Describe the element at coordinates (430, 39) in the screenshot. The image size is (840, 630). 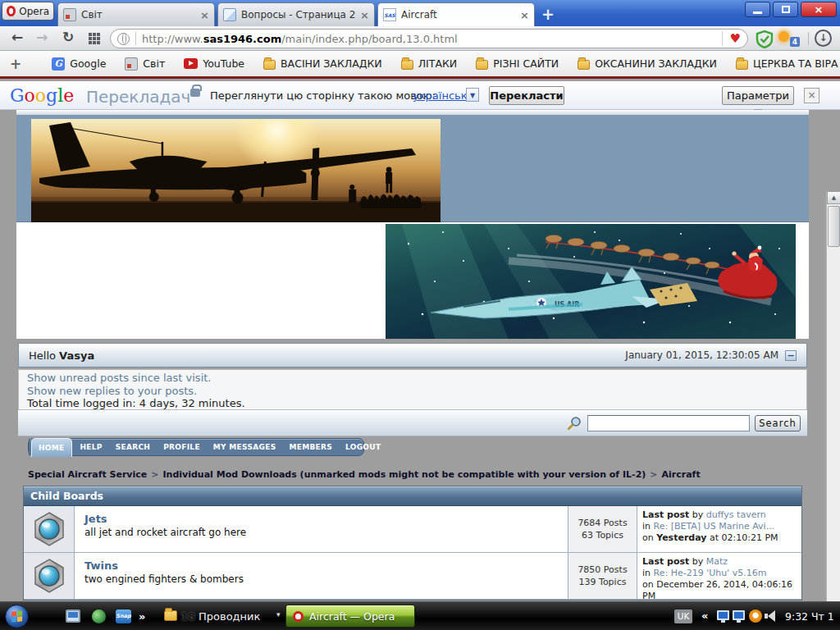
I see `url-text: http://www.sas1946.com/main/index.php/bo…` at that location.